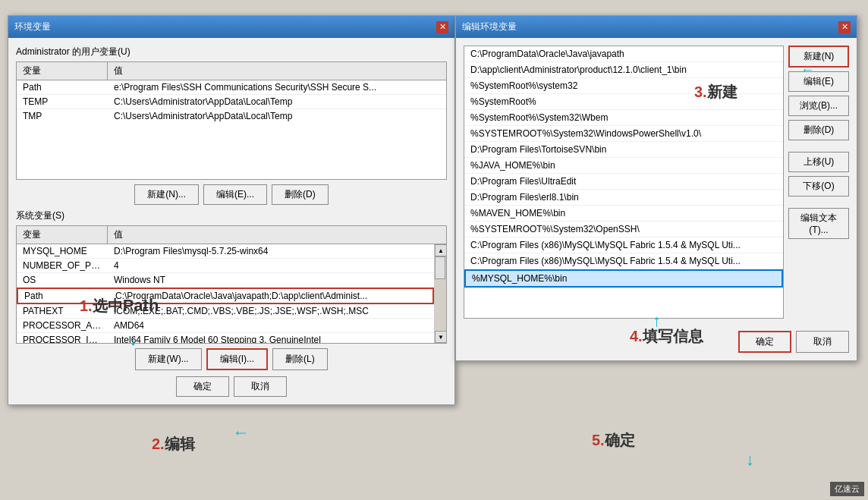 This screenshot has height=500, width=868. What do you see at coordinates (173, 445) in the screenshot?
I see `step2-annotation: 2.编辑` at bounding box center [173, 445].